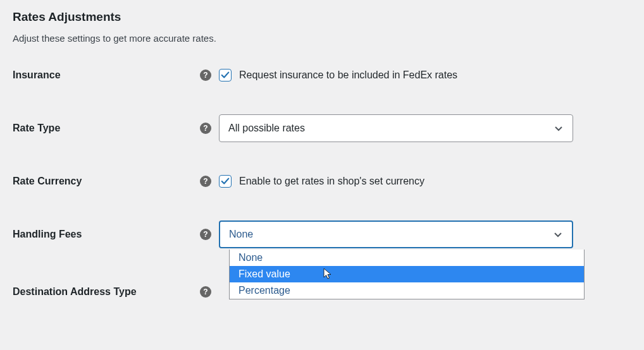 This screenshot has width=644, height=350. Describe the element at coordinates (225, 75) in the screenshot. I see `insurance-checkbox` at that location.